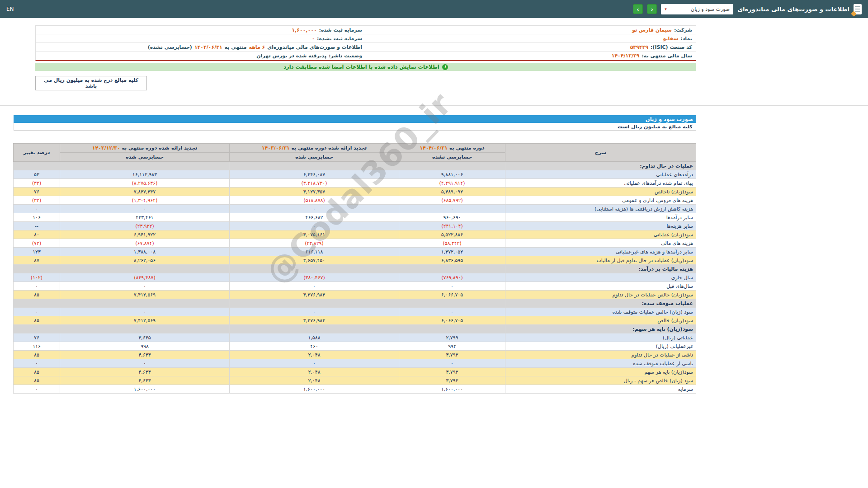 Image resolution: width=868 pixels, height=488 pixels. I want to click on next-period-button: ›, so click(638, 9).